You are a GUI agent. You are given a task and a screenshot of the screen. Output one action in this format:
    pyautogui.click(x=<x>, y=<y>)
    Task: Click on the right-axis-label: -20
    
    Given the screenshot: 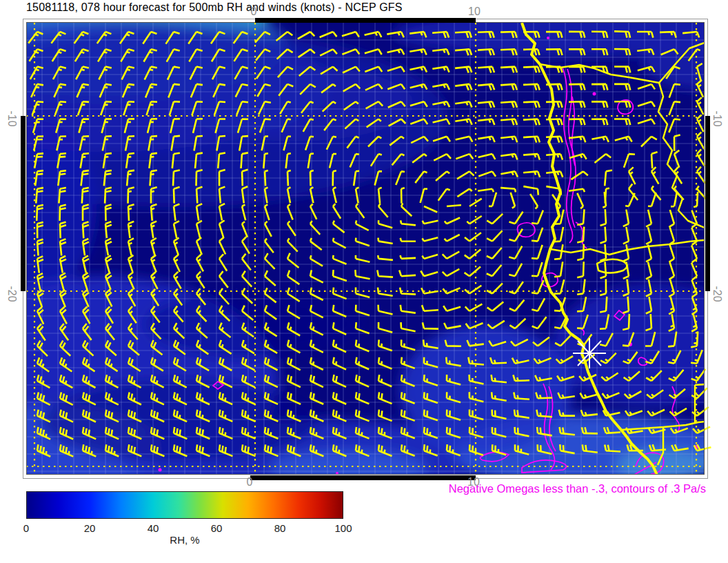 What is the action you would take?
    pyautogui.click(x=717, y=294)
    